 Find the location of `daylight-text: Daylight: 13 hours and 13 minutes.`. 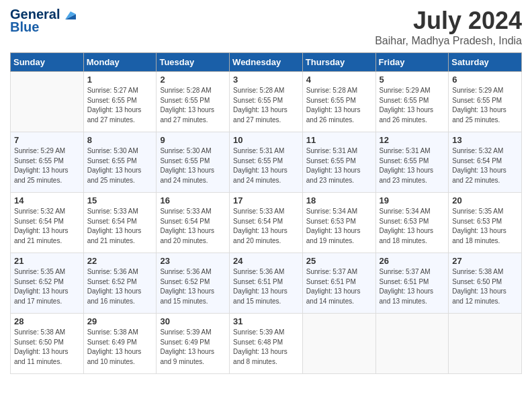

daylight-text: Daylight: 13 hours and 13 minutes. is located at coordinates (407, 296).